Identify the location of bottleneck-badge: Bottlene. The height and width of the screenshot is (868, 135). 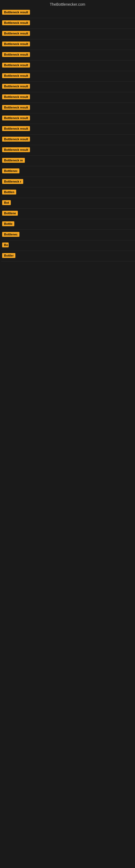
(10, 213).